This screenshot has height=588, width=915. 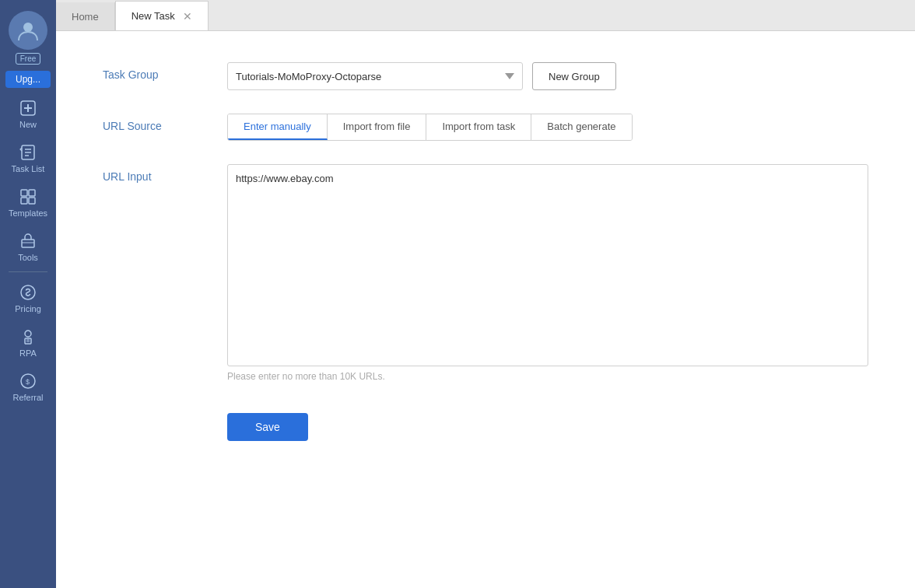 What do you see at coordinates (28, 169) in the screenshot?
I see `sidebar-item-task-list-label: Task List` at bounding box center [28, 169].